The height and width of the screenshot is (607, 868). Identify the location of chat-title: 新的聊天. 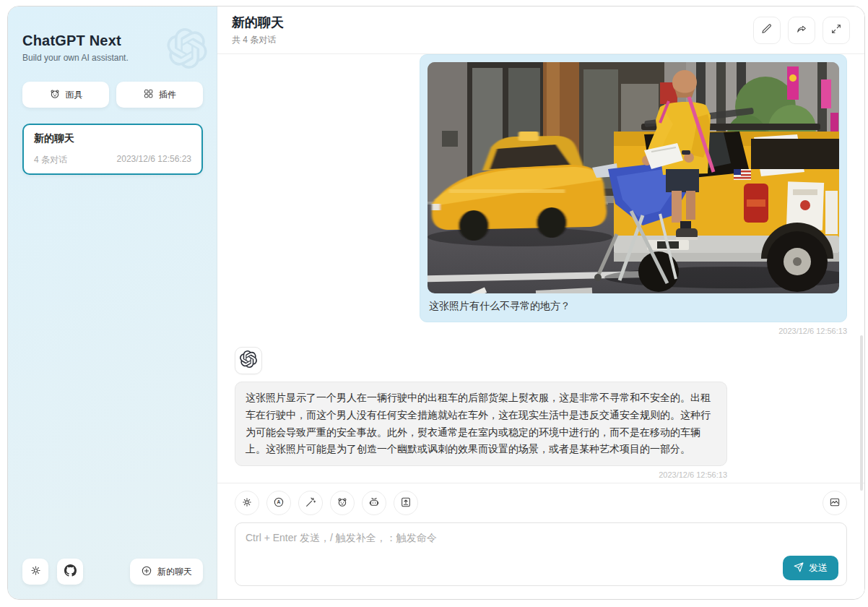
(258, 22).